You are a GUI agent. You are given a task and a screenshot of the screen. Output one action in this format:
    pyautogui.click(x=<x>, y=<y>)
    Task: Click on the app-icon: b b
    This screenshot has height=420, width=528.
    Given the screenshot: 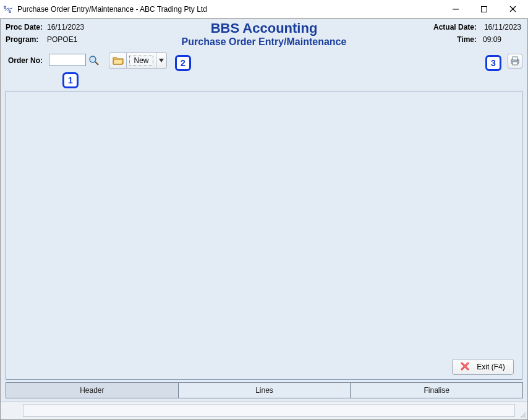 What is the action you would take?
    pyautogui.click(x=9, y=9)
    